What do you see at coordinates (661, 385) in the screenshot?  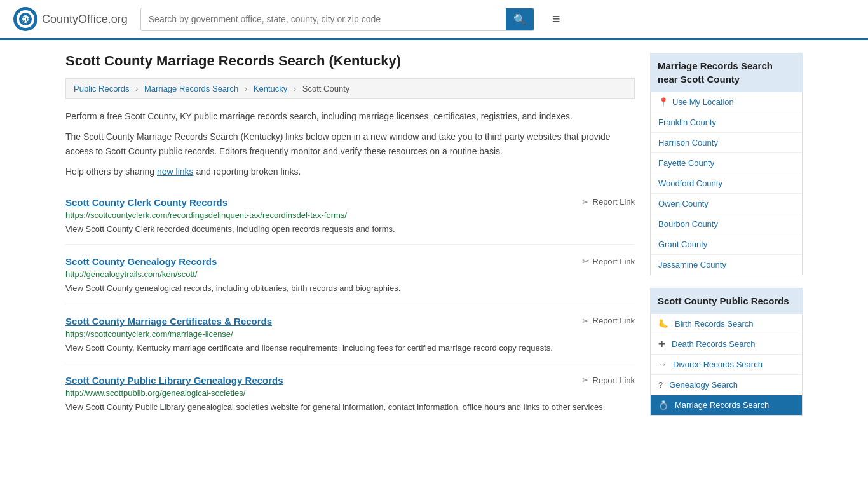 I see `record-type-icon-3: ?` at bounding box center [661, 385].